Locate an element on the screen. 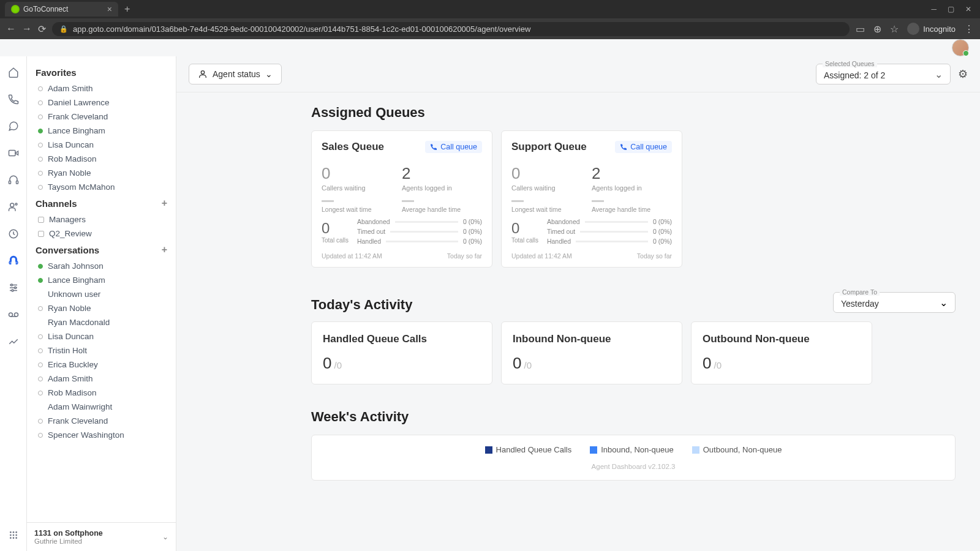 The height and width of the screenshot is (551, 980). softphone-sub: Guthrie Limited is located at coordinates (69, 541).